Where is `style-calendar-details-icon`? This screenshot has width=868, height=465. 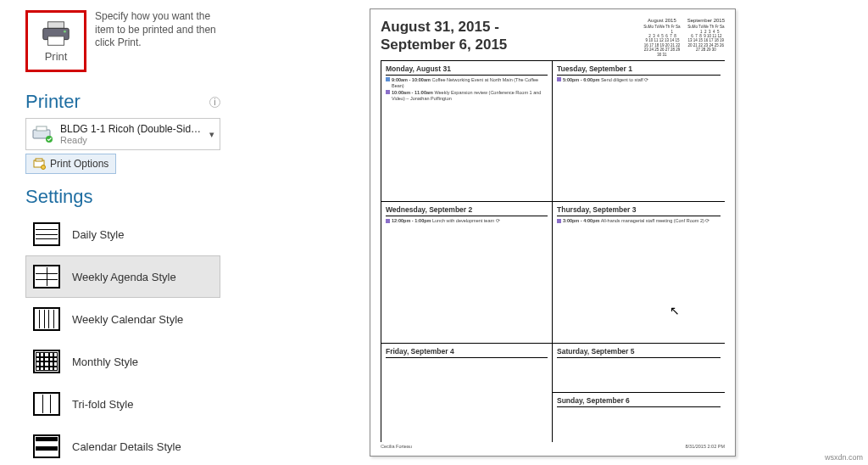
style-calendar-details-icon is located at coordinates (47, 446).